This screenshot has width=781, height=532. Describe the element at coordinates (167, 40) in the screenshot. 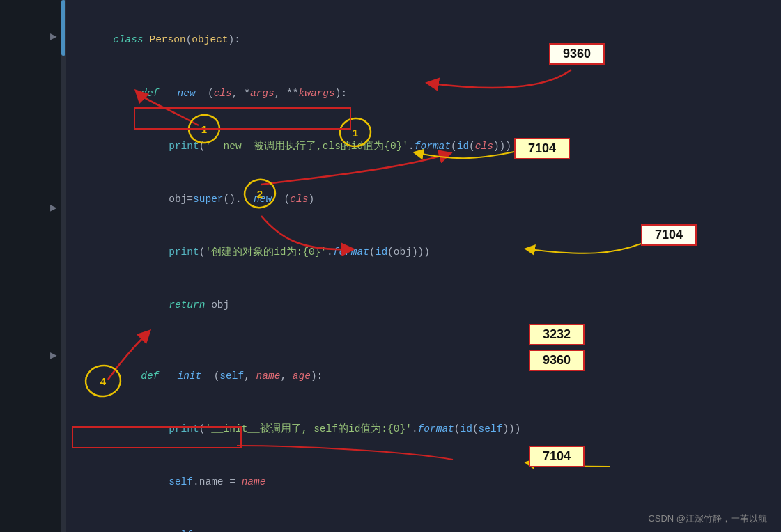

I see `classname-person: Person` at that location.